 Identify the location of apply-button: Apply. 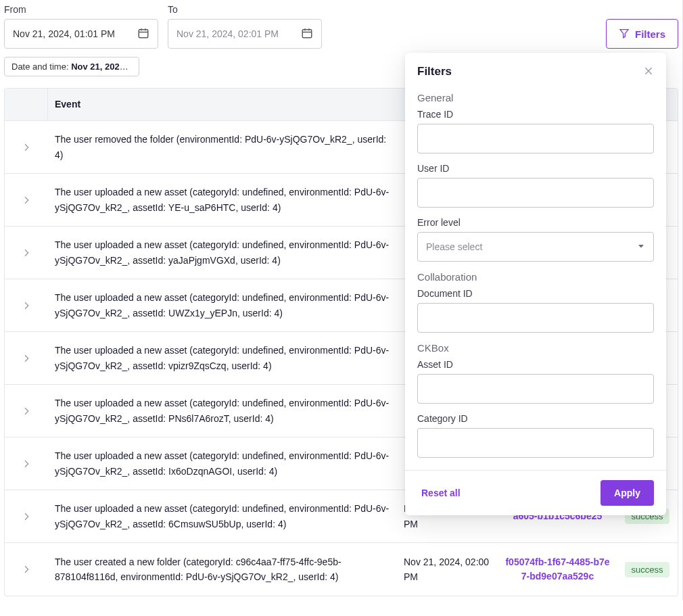
(628, 493).